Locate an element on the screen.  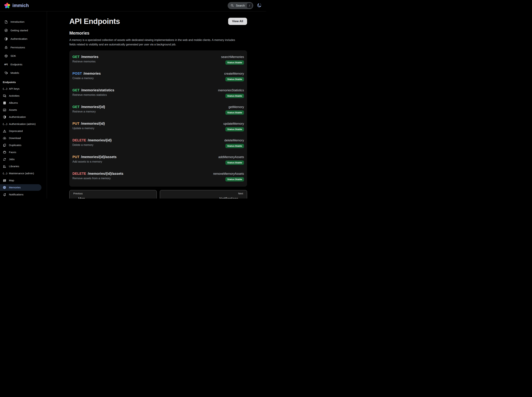
arrow-right-icon: → is located at coordinates (241, 198).